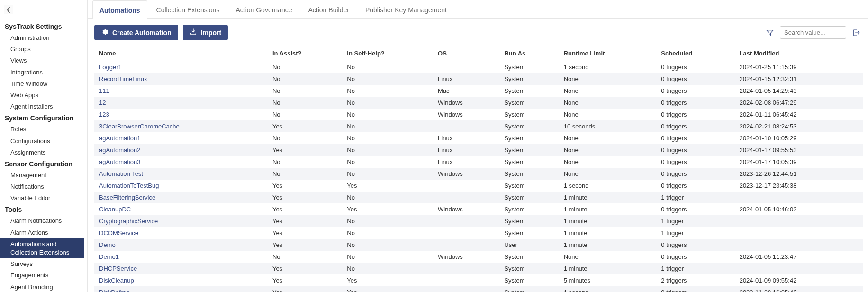 The width and height of the screenshot is (868, 292). What do you see at coordinates (479, 91) in the screenshot?
I see `table-row: 111NoNoMacSystemNone0 triggers2024-01-05…` at bounding box center [479, 91].